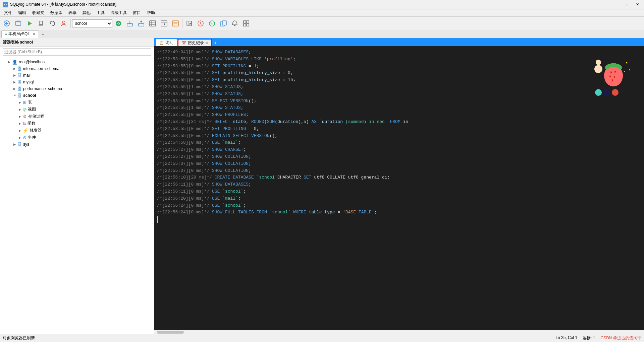  Describe the element at coordinates (32, 62) in the screenshot. I see `tree-label-root: root@localhost` at that location.